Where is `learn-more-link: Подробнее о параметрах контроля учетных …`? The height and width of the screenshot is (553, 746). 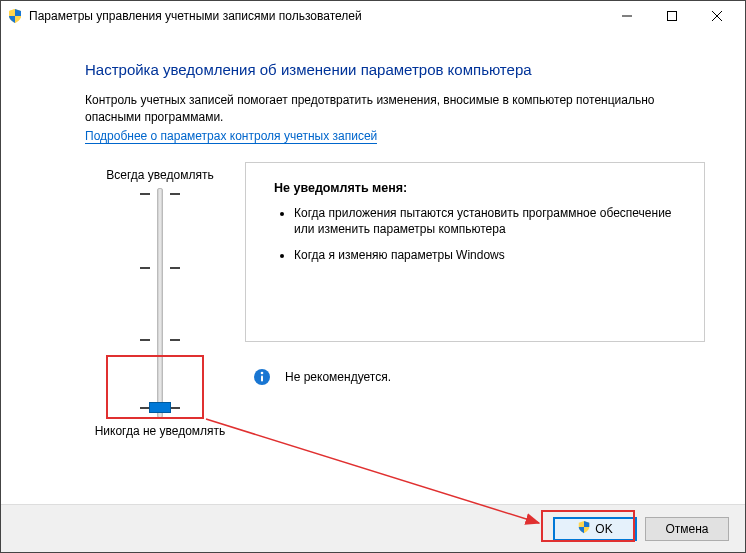
learn-more-link: Подробнее о параметрах контроля учетных … is located at coordinates (231, 136).